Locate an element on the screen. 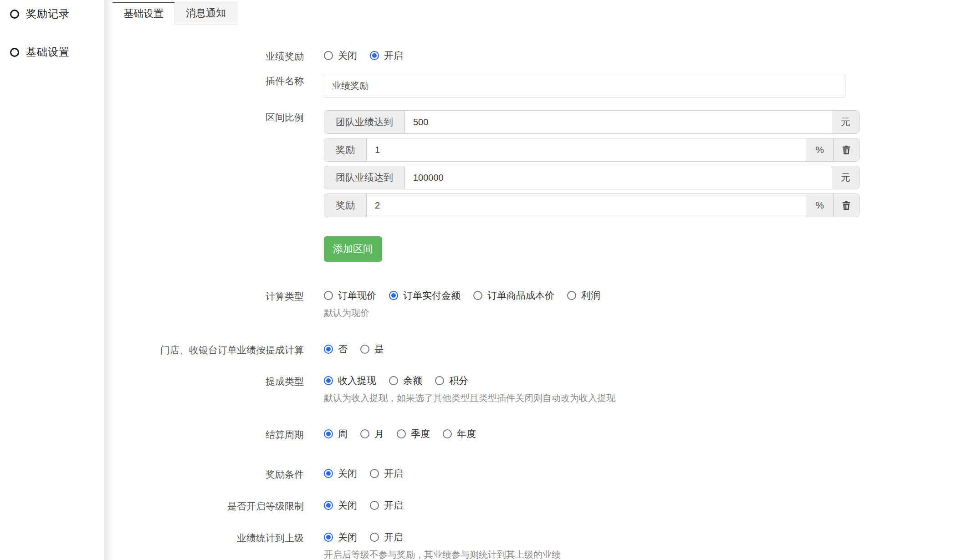 The image size is (962, 560). performance-to-superior-control: 关闭开启开启后等级不参与奖励，其业绩参与则统计到其上级的业绩 is located at coordinates (592, 545).